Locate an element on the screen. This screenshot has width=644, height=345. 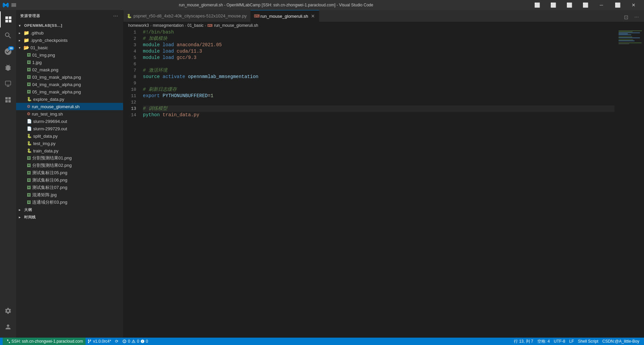
line-number-11: 11 is located at coordinates (132, 96).